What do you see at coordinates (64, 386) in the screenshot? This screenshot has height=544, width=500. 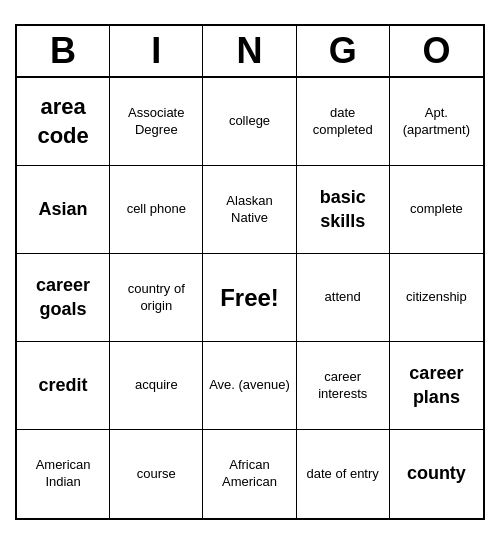 I see `bingo-cell-15: credit` at bounding box center [64, 386].